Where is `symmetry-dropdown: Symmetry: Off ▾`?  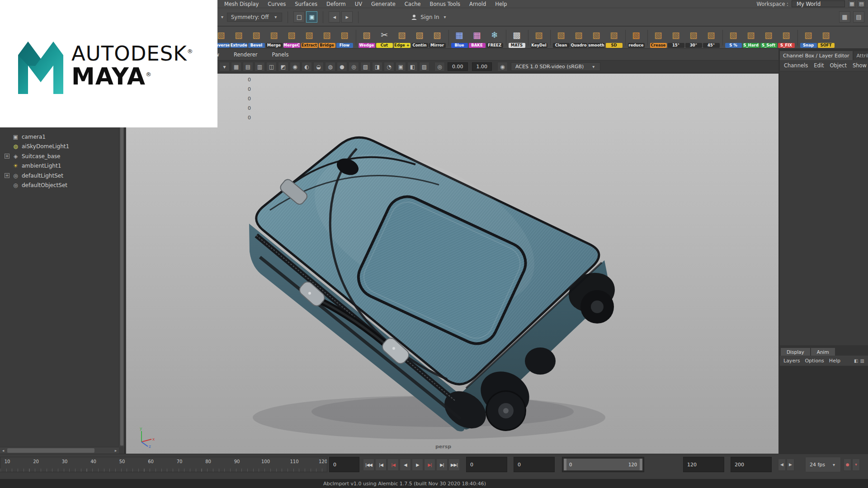
symmetry-dropdown: Symmetry: Off ▾ is located at coordinates (255, 17).